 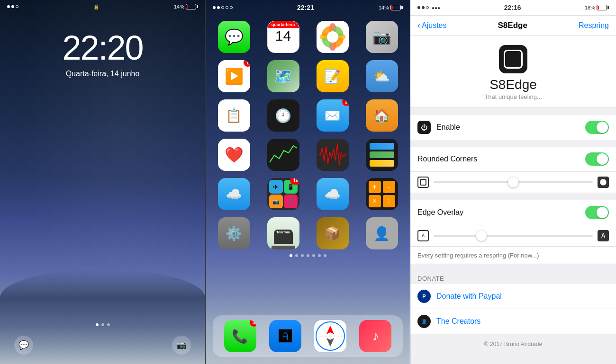 What do you see at coordinates (382, 233) in the screenshot?
I see `app-contacts: 👤` at bounding box center [382, 233].